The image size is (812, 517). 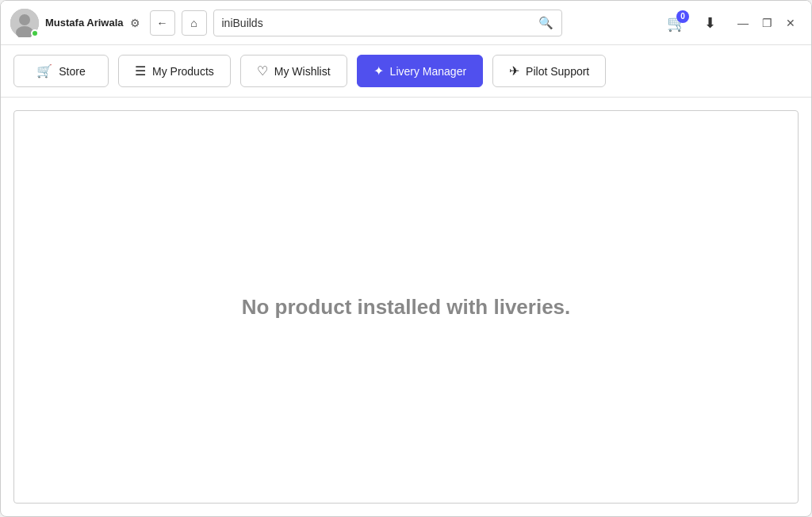 What do you see at coordinates (35, 33) in the screenshot?
I see `online-indicator` at bounding box center [35, 33].